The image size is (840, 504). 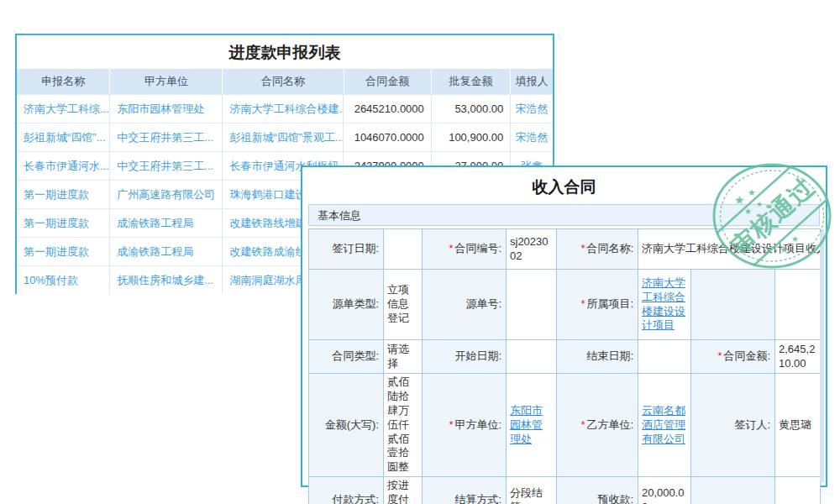 I want to click on list-header: 申报名称甲方单位合同名称合同金额批复金额填报人, so click(x=285, y=81).